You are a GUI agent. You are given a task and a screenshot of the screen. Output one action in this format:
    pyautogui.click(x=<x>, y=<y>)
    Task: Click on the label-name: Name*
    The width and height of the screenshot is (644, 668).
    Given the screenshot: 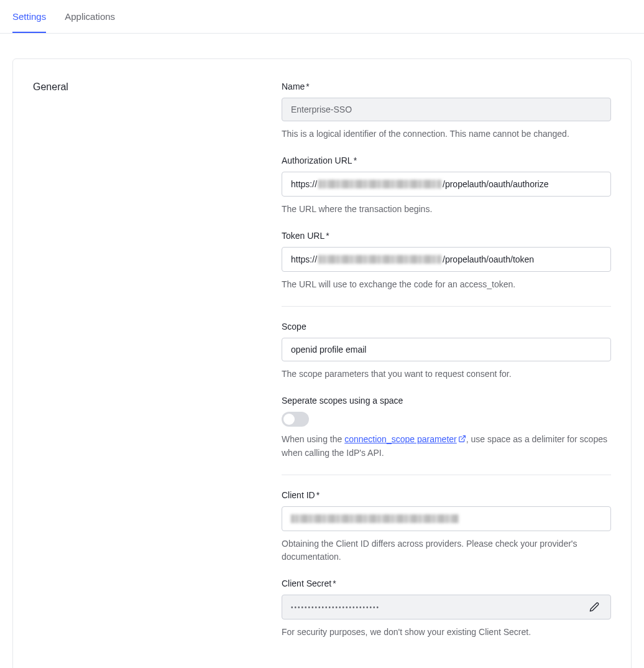 What is the action you would take?
    pyautogui.click(x=446, y=86)
    